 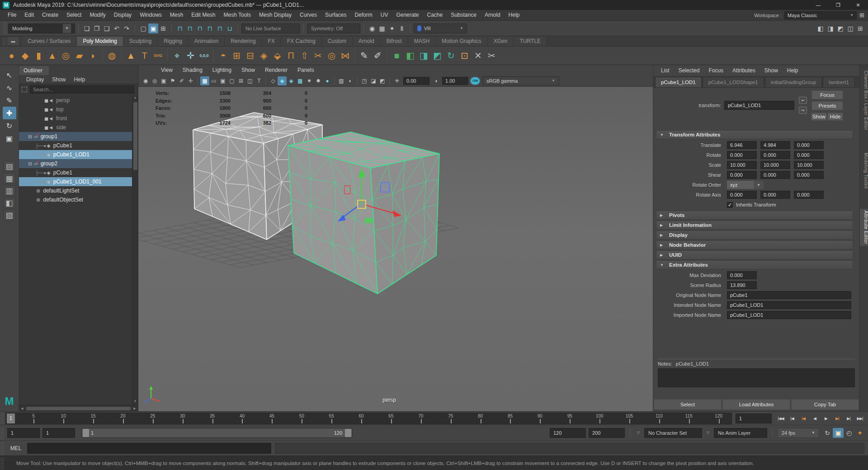 I want to click on attribute-field-scale-1: 10.000, so click(x=775, y=165).